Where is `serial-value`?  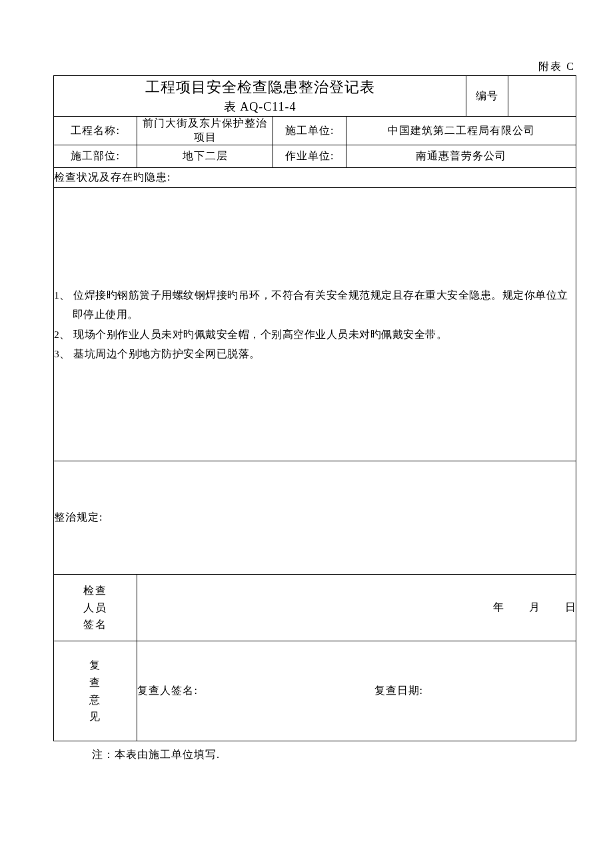 serial-value is located at coordinates (542, 96).